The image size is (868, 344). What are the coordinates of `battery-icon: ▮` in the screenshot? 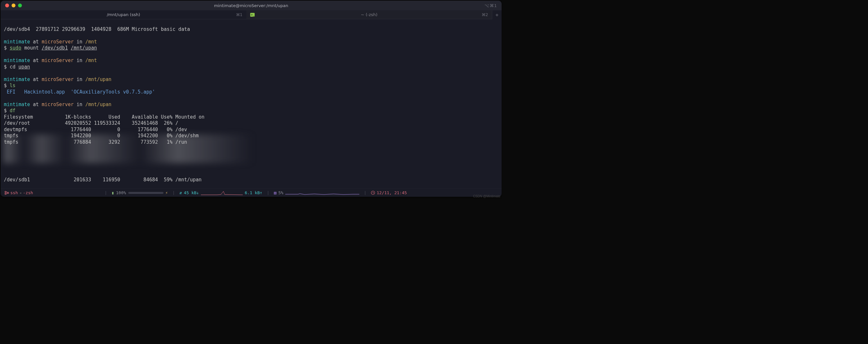 It's located at (113, 193).